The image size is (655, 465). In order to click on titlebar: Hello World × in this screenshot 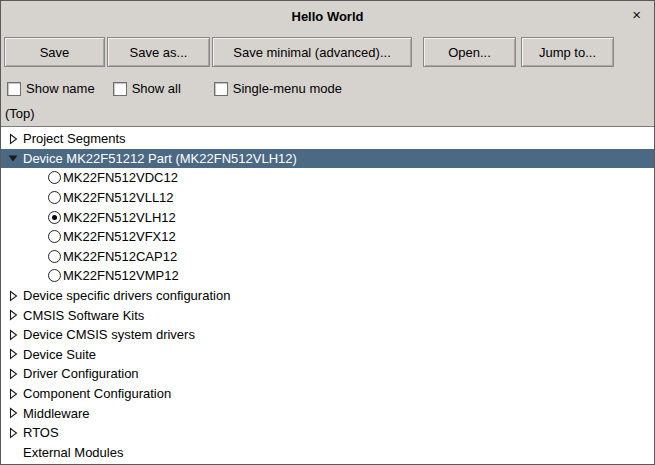, I will do `click(328, 16)`.